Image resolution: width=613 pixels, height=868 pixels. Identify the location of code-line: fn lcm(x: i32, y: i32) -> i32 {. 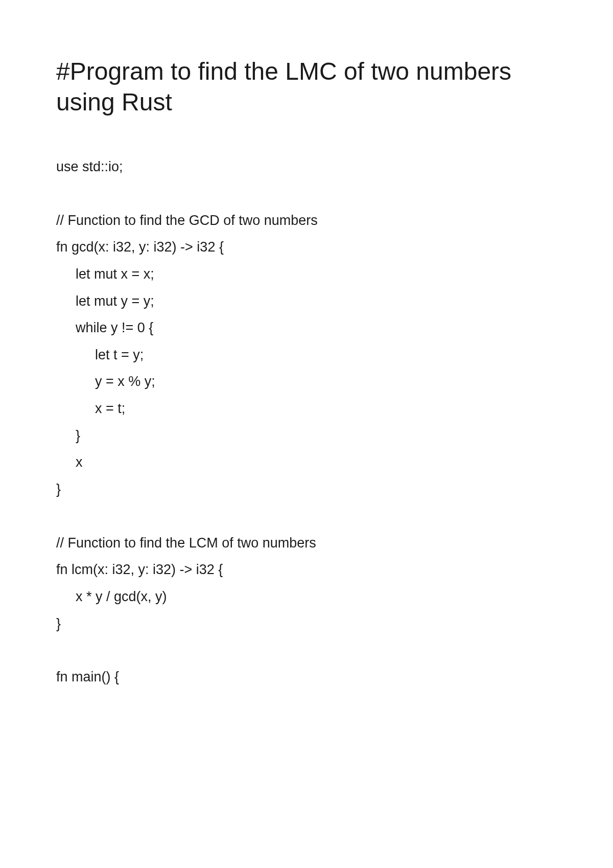
(306, 569).